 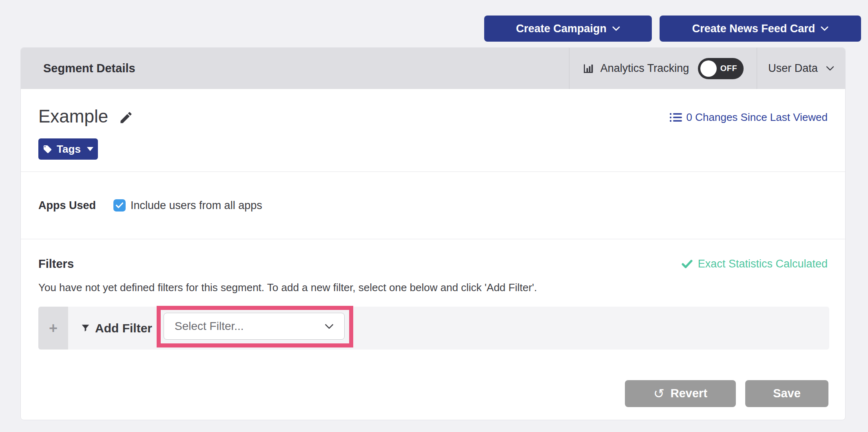 I want to click on filters-heading: Filters, so click(x=56, y=264).